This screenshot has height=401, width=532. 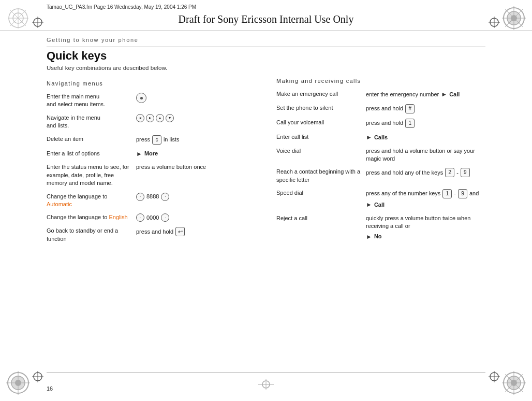 What do you see at coordinates (151, 201) in the screenshot?
I see `table-row: Change the language to Automatic · 8888 …` at bounding box center [151, 201].